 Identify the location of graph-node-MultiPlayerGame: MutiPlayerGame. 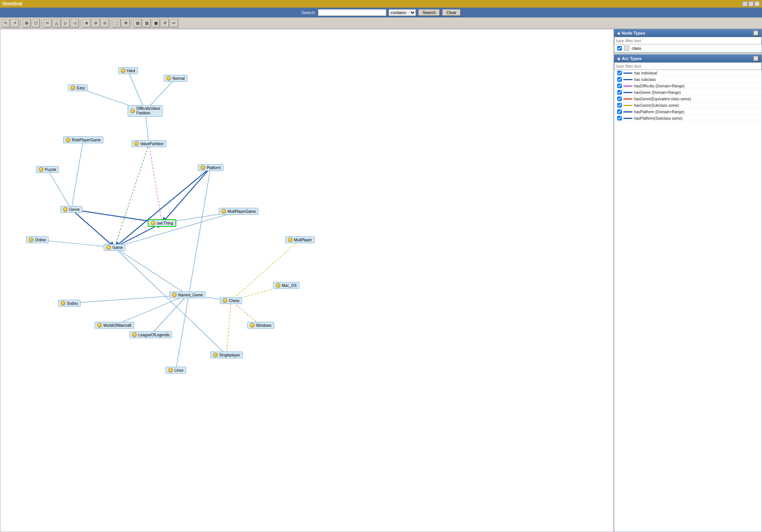
(239, 211).